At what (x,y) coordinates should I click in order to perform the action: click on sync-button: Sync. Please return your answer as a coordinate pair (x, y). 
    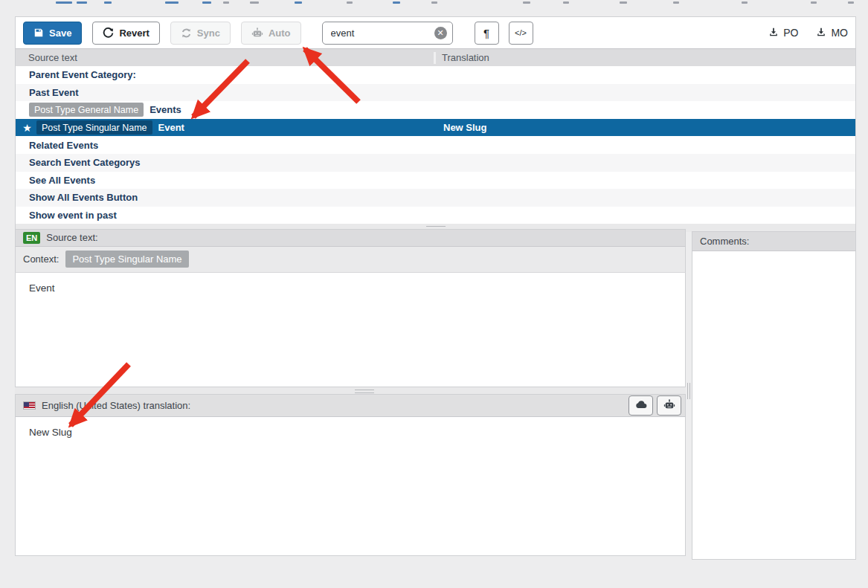
    Looking at the image, I should click on (201, 33).